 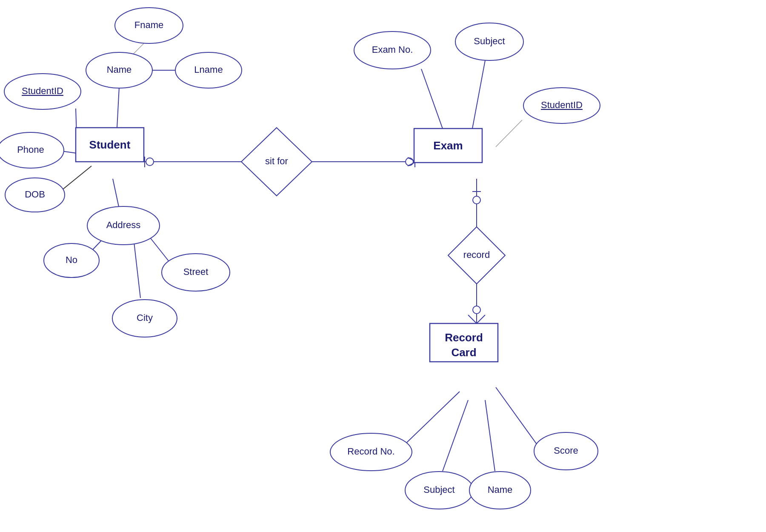 I want to click on attr-street-label: Street, so click(x=196, y=272).